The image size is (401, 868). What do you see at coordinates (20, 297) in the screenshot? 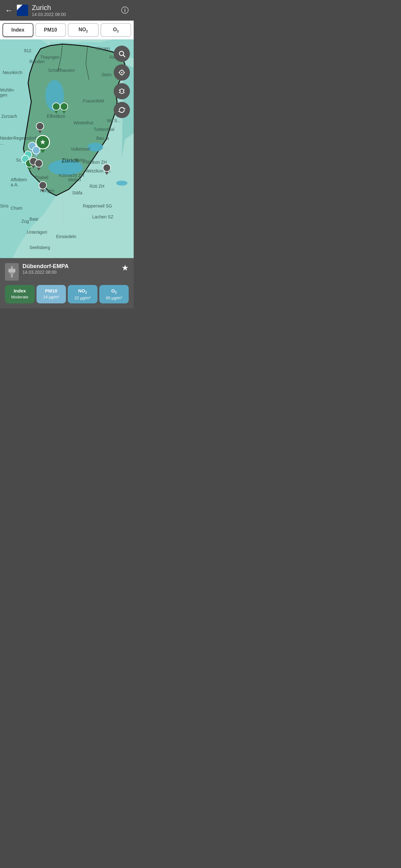
I see `metric-value-index: Moderate` at bounding box center [20, 297].